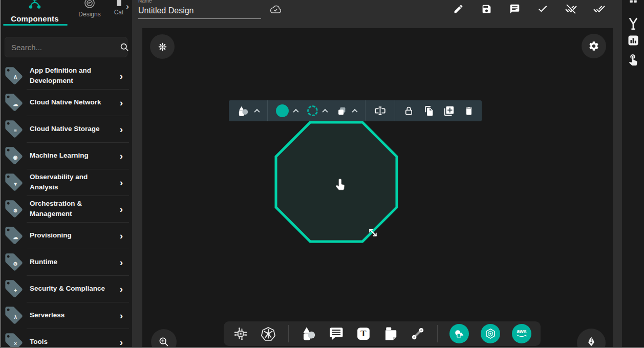  What do you see at coordinates (124, 47) in the screenshot?
I see `search-icon` at bounding box center [124, 47].